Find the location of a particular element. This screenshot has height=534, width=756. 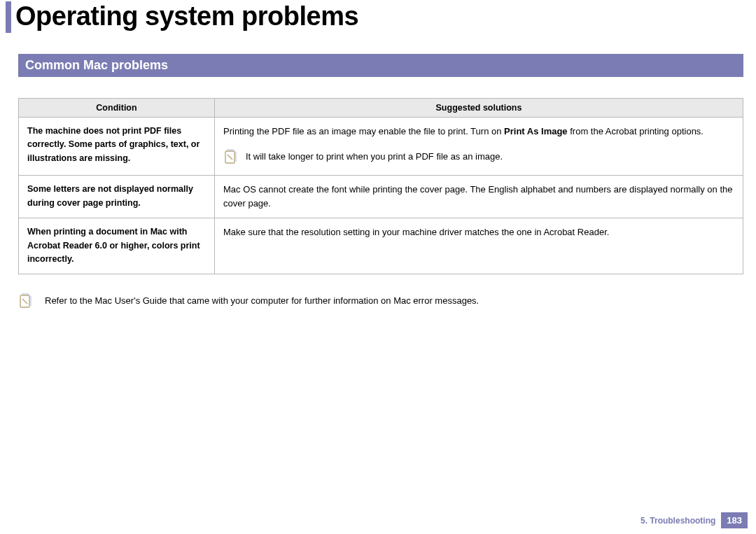

footer-note-text: Refer to the Mac User's Guide that came … is located at coordinates (262, 301).